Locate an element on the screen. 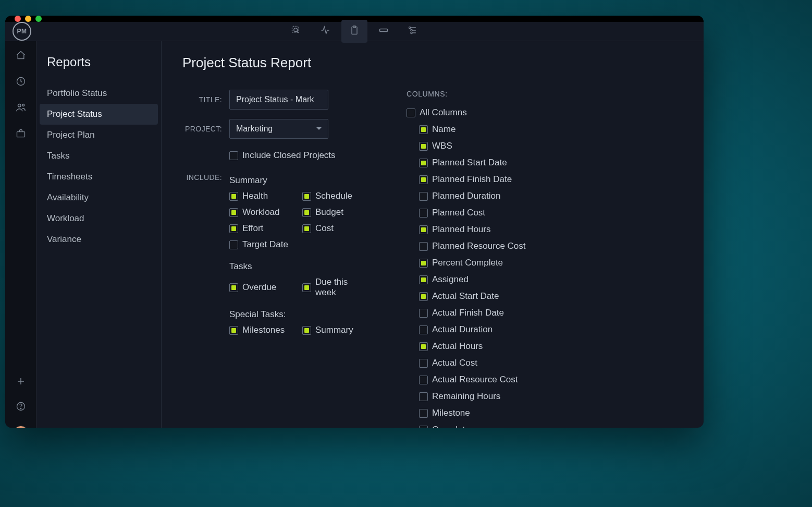  column-label-actual-start-date: Actual Start Date is located at coordinates (466, 296).